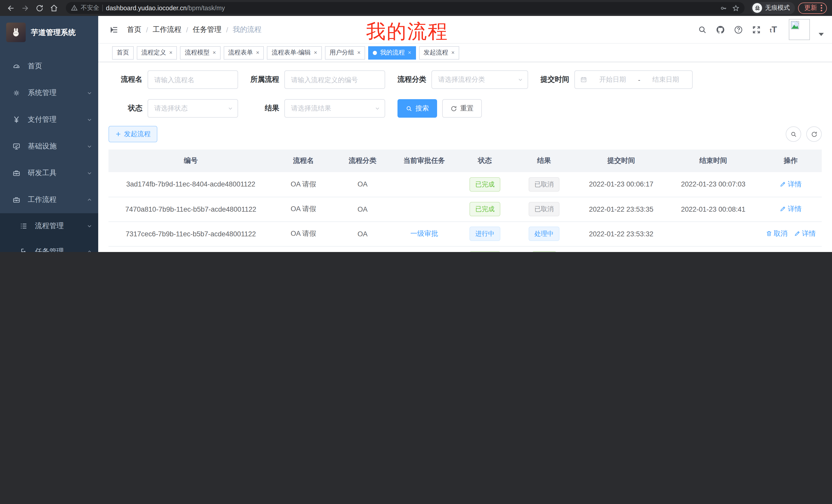 The height and width of the screenshot is (504, 832). What do you see at coordinates (465, 53) in the screenshot?
I see `tabs-bar: 首页流程定义×流程模型×流程表单×流程表单-编辑×用户分组×我的流程×发起流程×` at bounding box center [465, 53].